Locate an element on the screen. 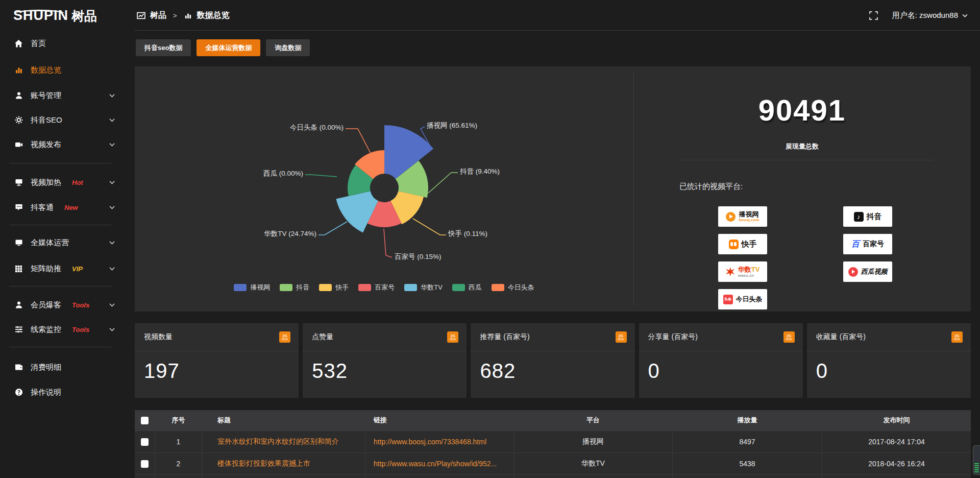 This screenshot has width=980, height=478. legend-item: 快手 is located at coordinates (334, 288).